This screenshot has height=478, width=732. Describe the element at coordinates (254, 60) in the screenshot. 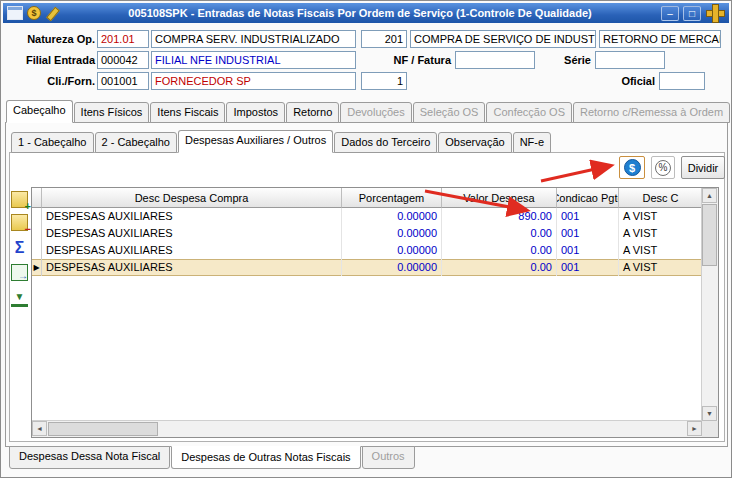

I see `filial-desc-field: FILIAL NFE INDUSTRIAL` at that location.